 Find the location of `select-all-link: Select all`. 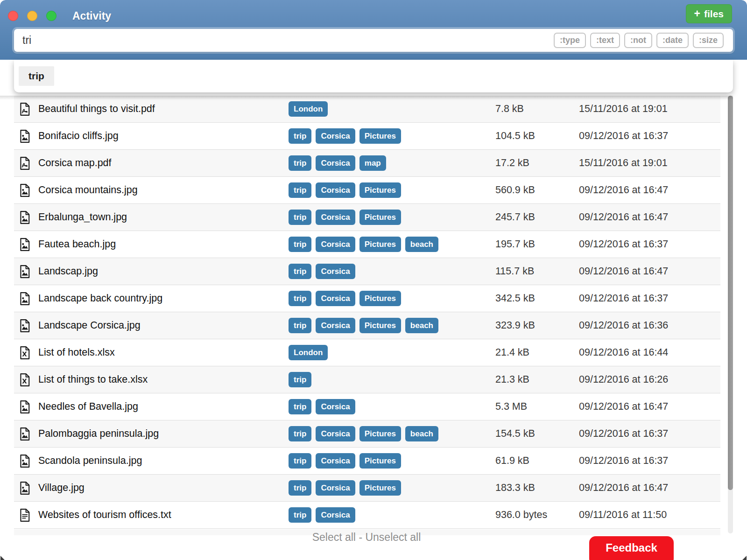

select-all-link: Select all is located at coordinates (334, 537).